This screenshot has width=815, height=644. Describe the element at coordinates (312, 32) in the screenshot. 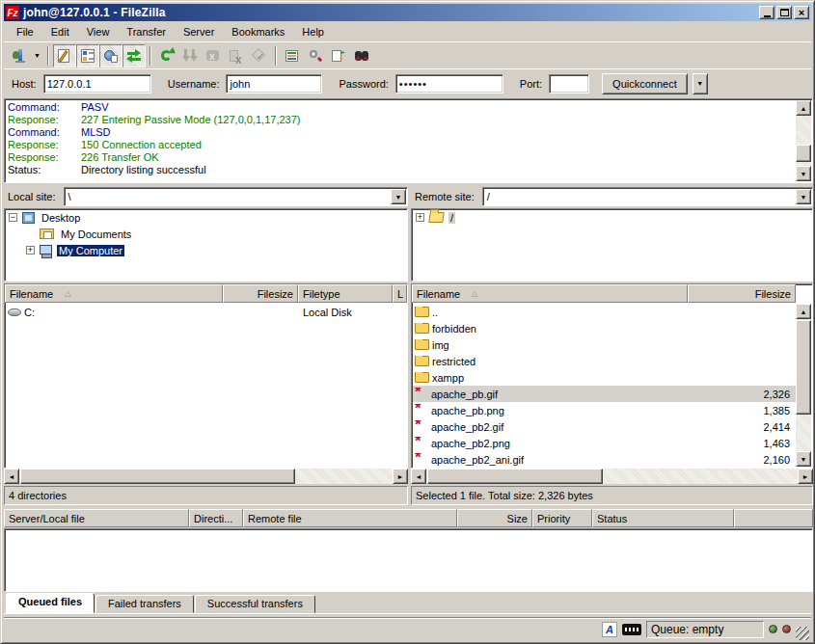

I see `menu-help: Help` at that location.